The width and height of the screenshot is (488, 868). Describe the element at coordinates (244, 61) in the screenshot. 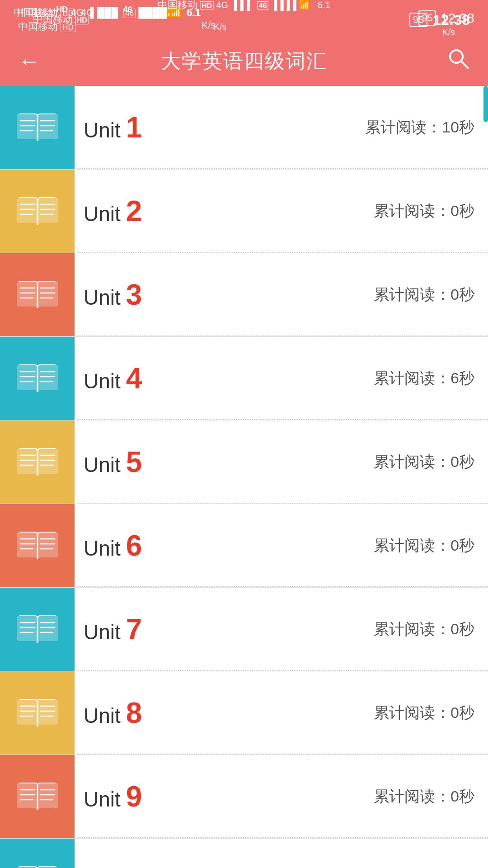

I see `header: ← 大学英语四级词汇` at that location.